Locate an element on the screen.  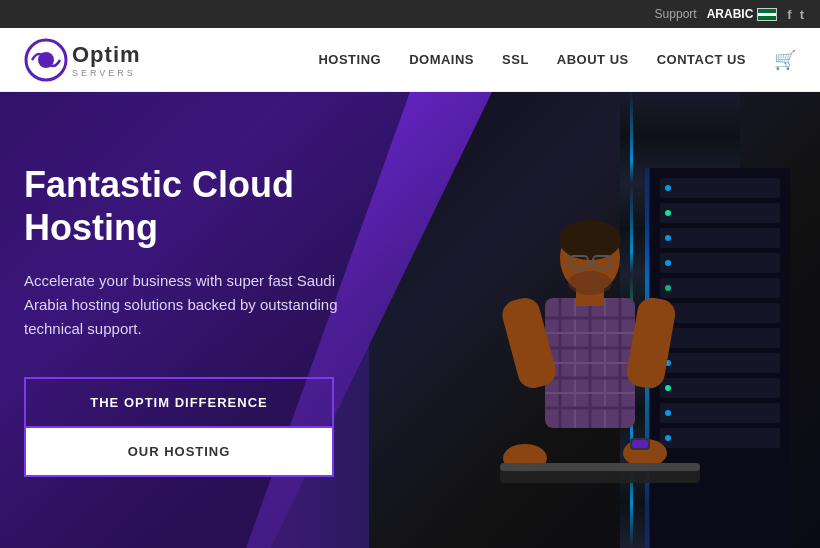
language-label: ARABIC is located at coordinates (730, 14).